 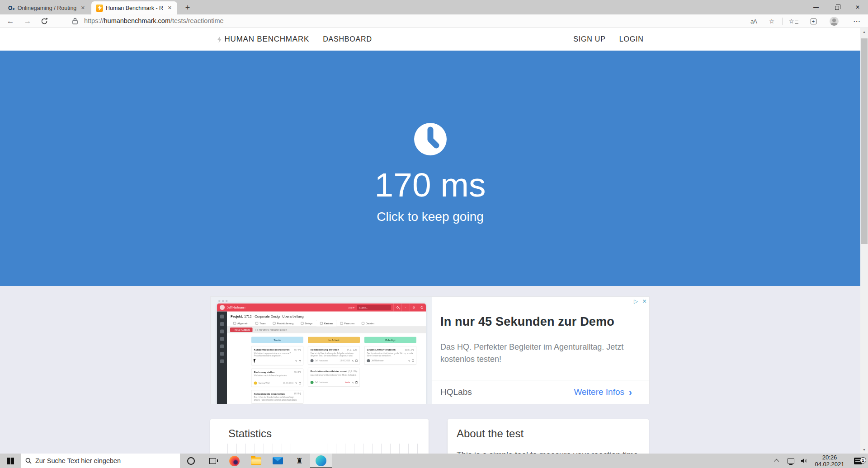 I want to click on ad-close-icon: ✕, so click(x=645, y=301).